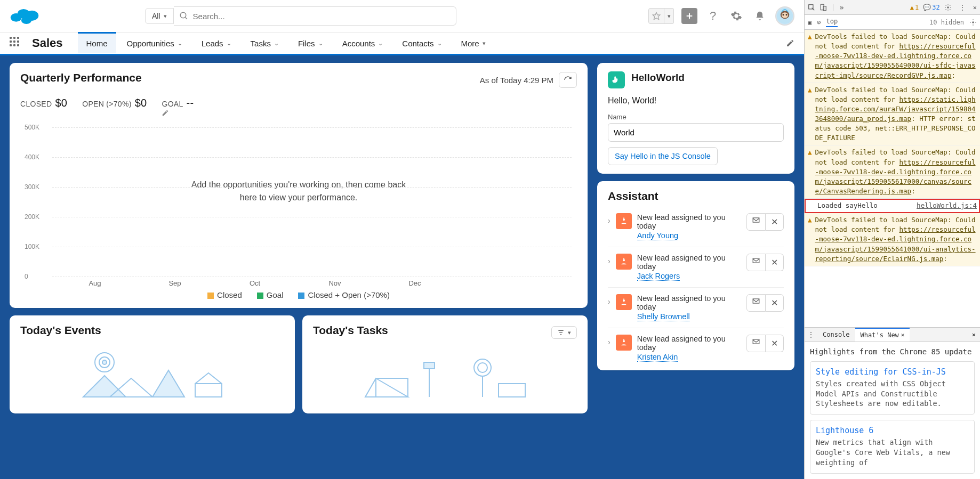  I want to click on hw-say-hello-button: Say Hello in the JS Console, so click(663, 156).